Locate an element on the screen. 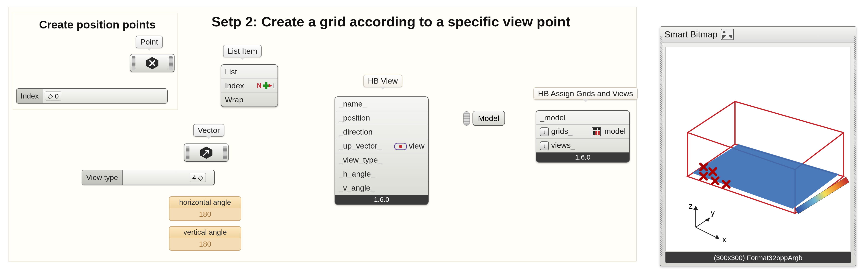 This screenshot has height=270, width=868. vector-param is located at coordinates (206, 153).